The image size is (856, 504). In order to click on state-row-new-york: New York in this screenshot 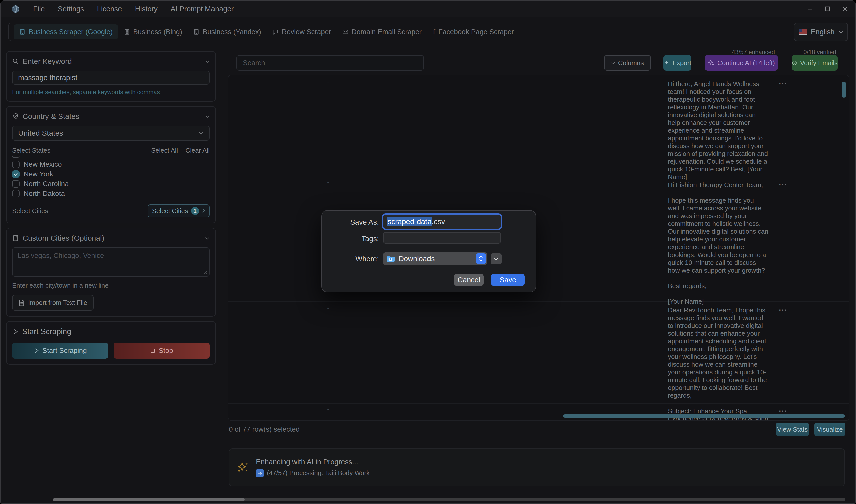, I will do `click(111, 174)`.